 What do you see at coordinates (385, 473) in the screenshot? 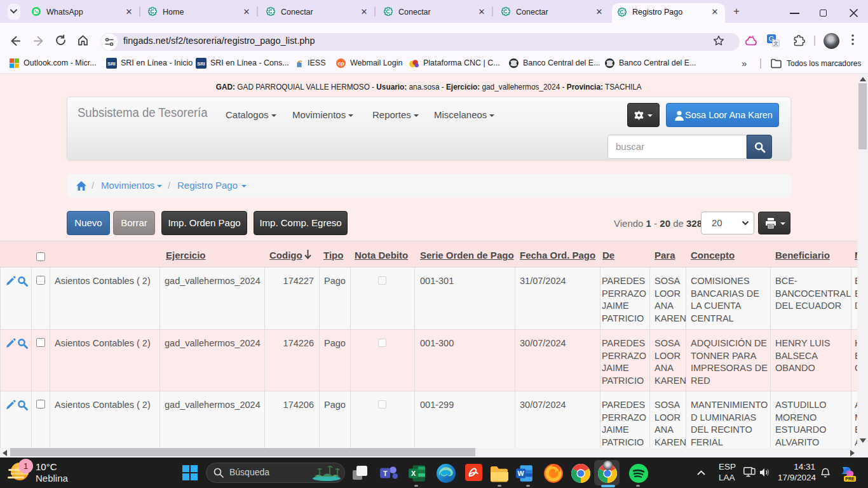
I see `svg-text: T` at bounding box center [385, 473].